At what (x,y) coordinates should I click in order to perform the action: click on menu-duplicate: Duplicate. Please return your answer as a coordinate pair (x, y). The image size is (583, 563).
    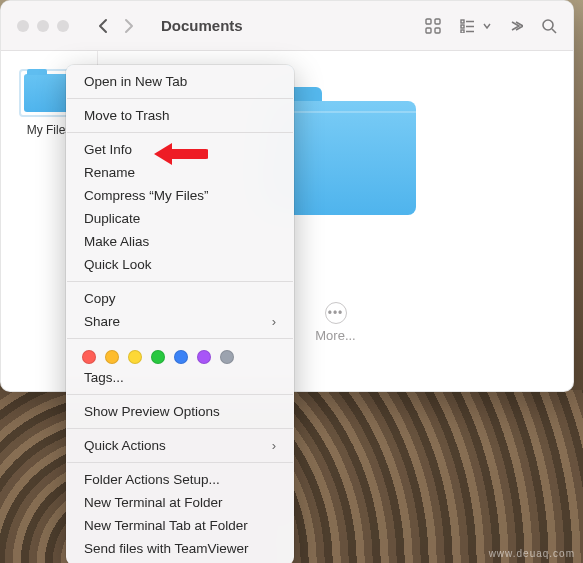
    Looking at the image, I should click on (180, 218).